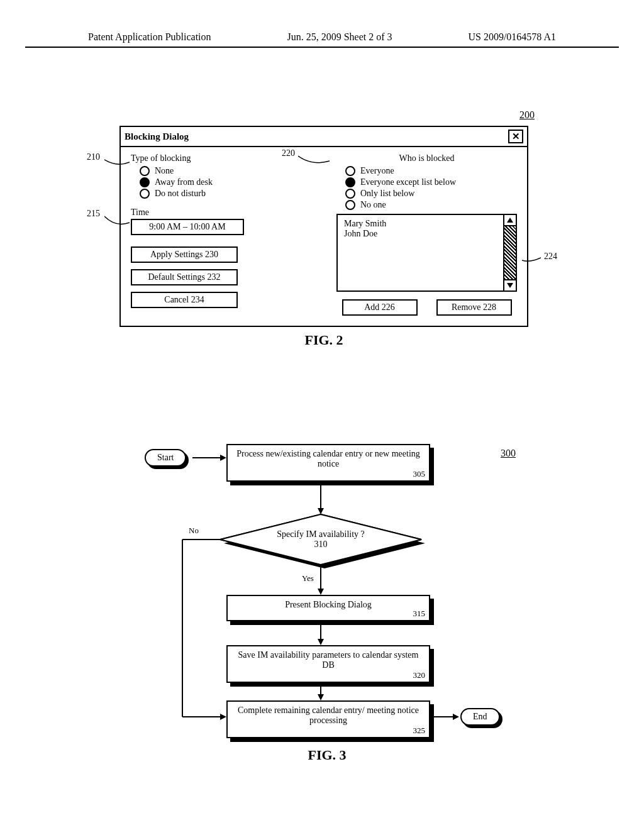 The height and width of the screenshot is (830, 644). Describe the element at coordinates (324, 137) in the screenshot. I see `dialog-titlebar: Blocking Dialog ✕` at that location.